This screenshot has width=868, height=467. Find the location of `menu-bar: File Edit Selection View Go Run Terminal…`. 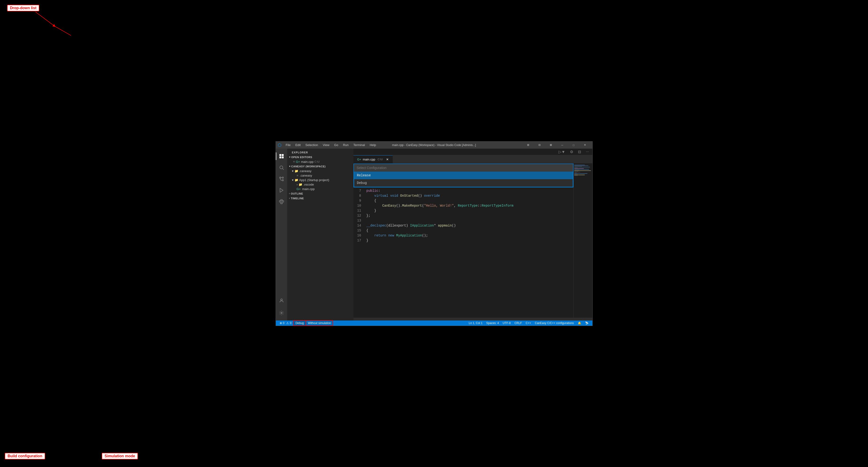

menu-bar: File Edit Selection View Go Run Terminal… is located at coordinates (331, 145).